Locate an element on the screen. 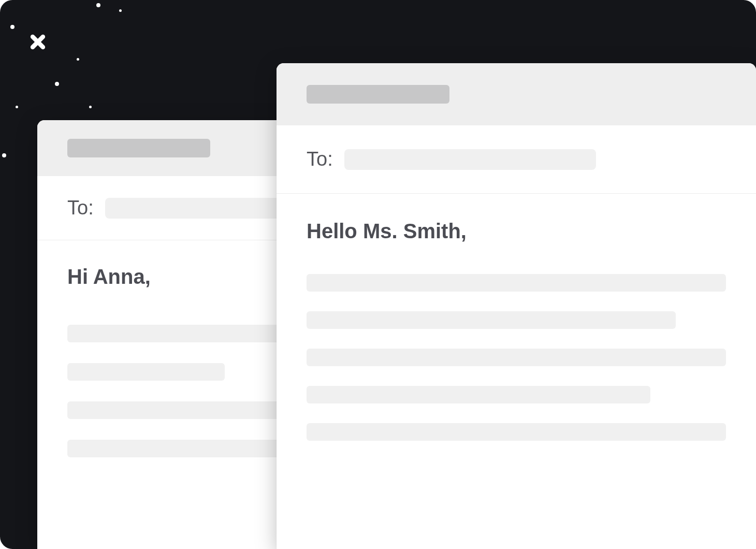  email-header is located at coordinates (516, 94).